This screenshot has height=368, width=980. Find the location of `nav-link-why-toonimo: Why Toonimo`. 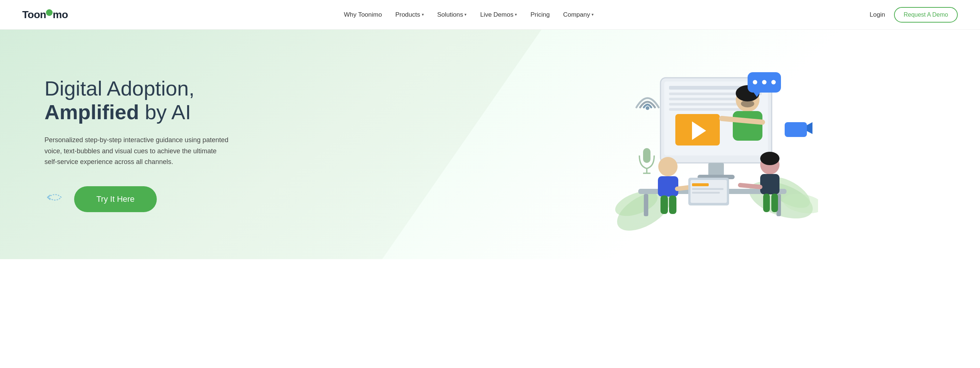

nav-link-why-toonimo: Why Toonimo is located at coordinates (363, 15).